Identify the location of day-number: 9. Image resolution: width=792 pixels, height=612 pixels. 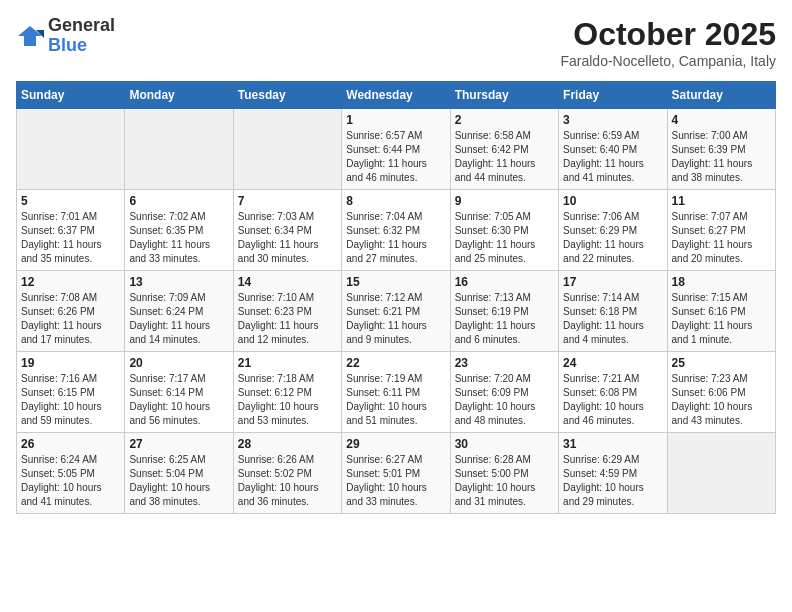
(504, 201).